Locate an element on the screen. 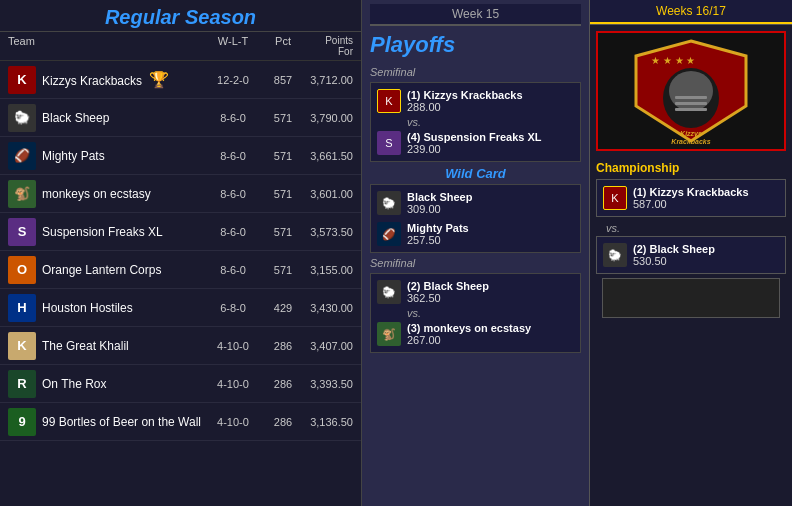  table-header: Team W-L-T Pct PointsFor is located at coordinates (180, 46).